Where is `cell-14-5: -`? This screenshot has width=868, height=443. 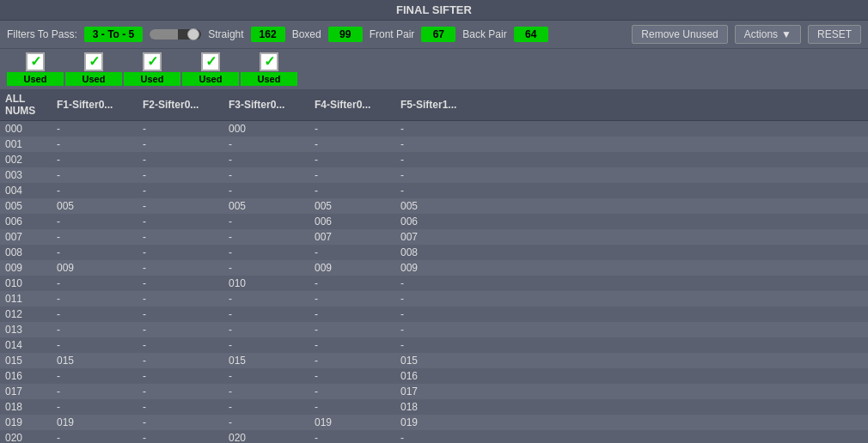
cell-14-5: - is located at coordinates (438, 345).